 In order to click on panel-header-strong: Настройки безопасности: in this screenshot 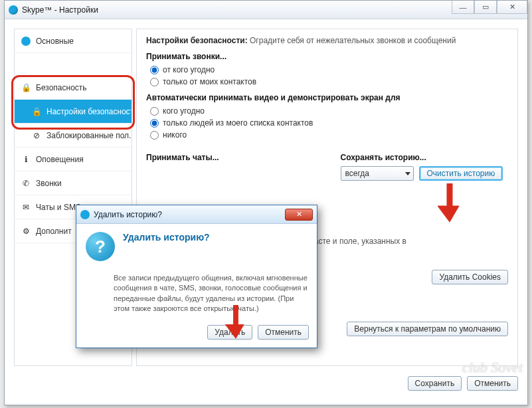, I will do `click(197, 41)`.